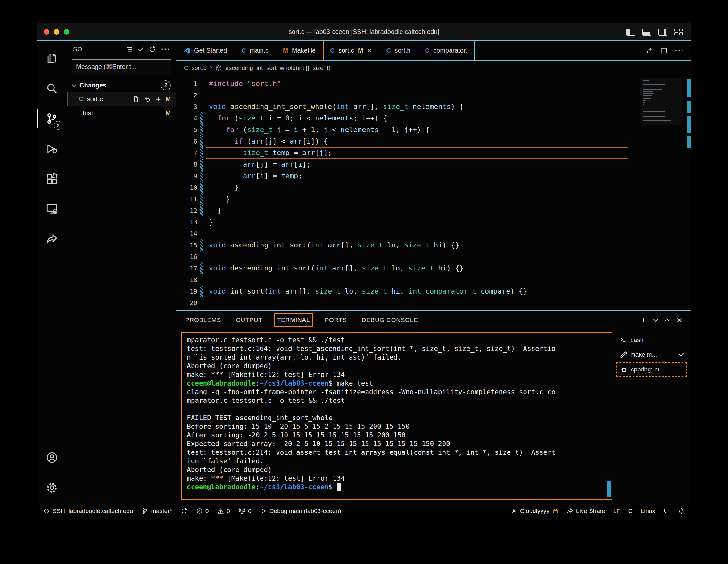 This screenshot has height=564, width=728. What do you see at coordinates (67, 32) in the screenshot?
I see `zoom-window-button` at bounding box center [67, 32].